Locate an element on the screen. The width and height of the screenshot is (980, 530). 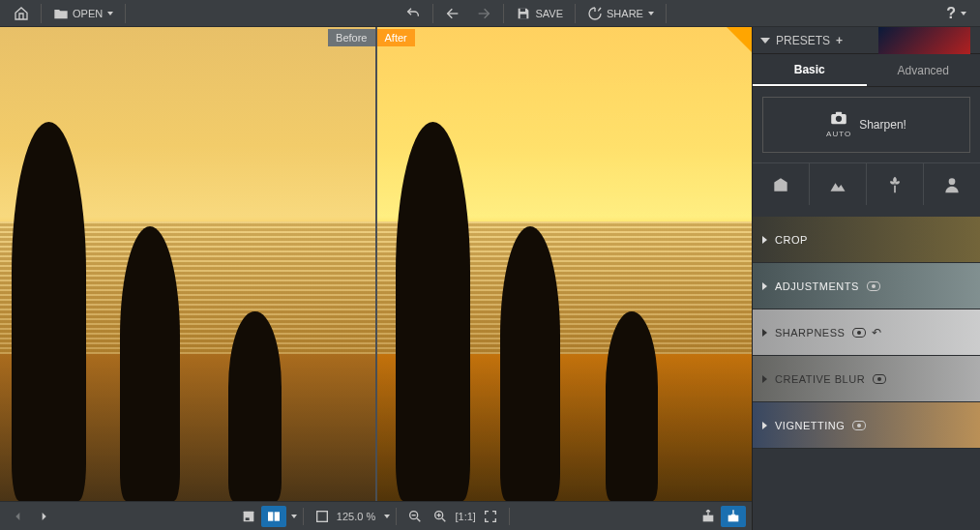
zoom-in-button is located at coordinates (440, 516).